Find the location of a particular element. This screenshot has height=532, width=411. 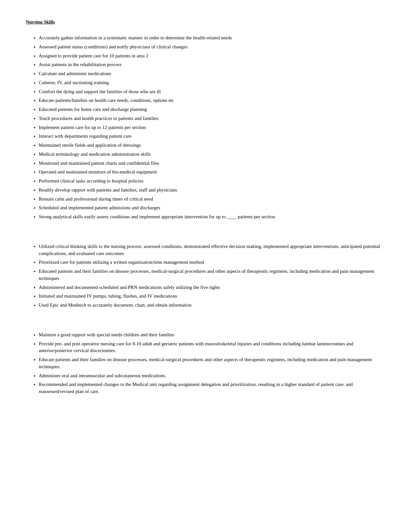

list-item: Implement patient care for up to 12 pati… is located at coordinates (212, 128).